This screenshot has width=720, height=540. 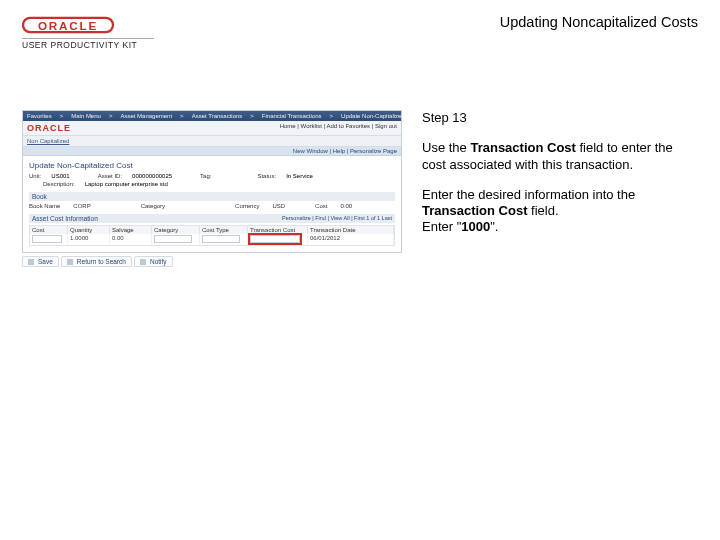 What do you see at coordinates (88, 32) in the screenshot?
I see `brand-block: ORACLE USER PRODUCTIVITY KIT` at bounding box center [88, 32].